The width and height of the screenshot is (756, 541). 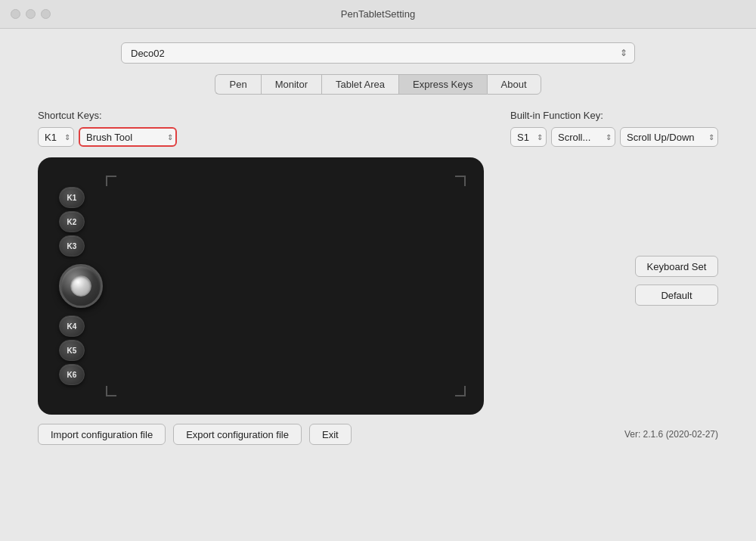 What do you see at coordinates (30, 14) in the screenshot?
I see `minimize-button` at bounding box center [30, 14].